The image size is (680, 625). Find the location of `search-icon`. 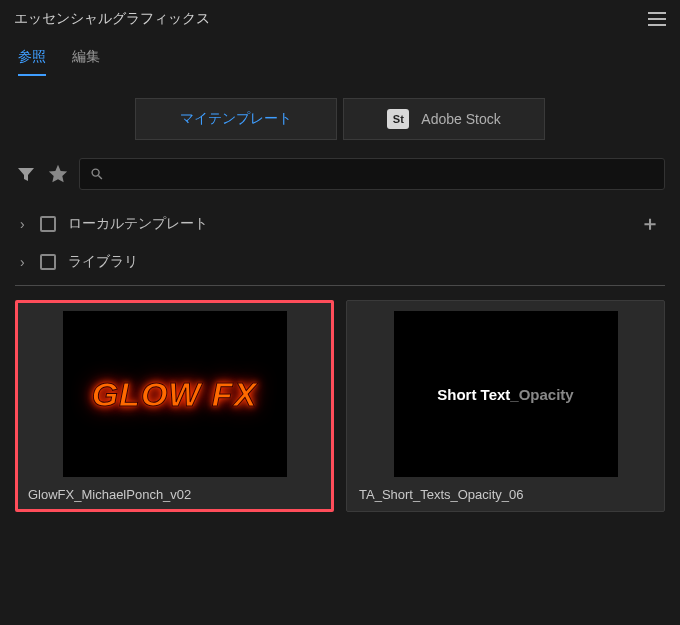

search-icon is located at coordinates (97, 174).